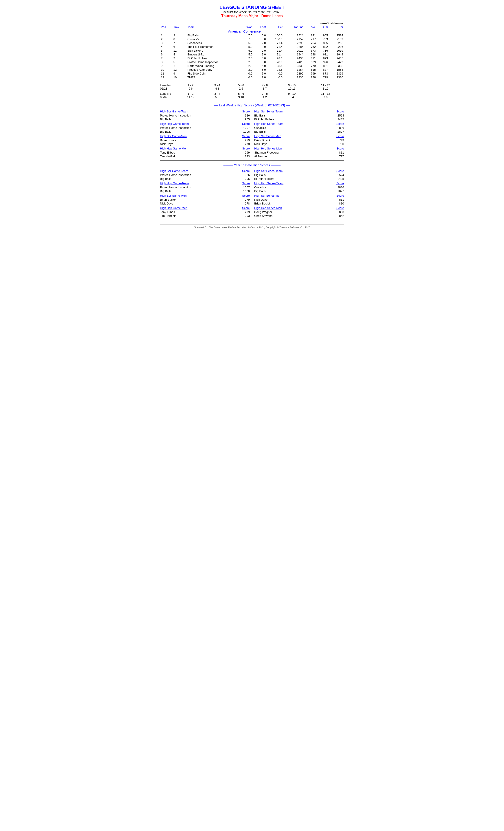 This screenshot has width=504, height=831. What do you see at coordinates (299, 127) in the screenshot?
I see `score-category-right: High Hcp Series-TeamScoreCusack's2836Big…` at bounding box center [299, 127].